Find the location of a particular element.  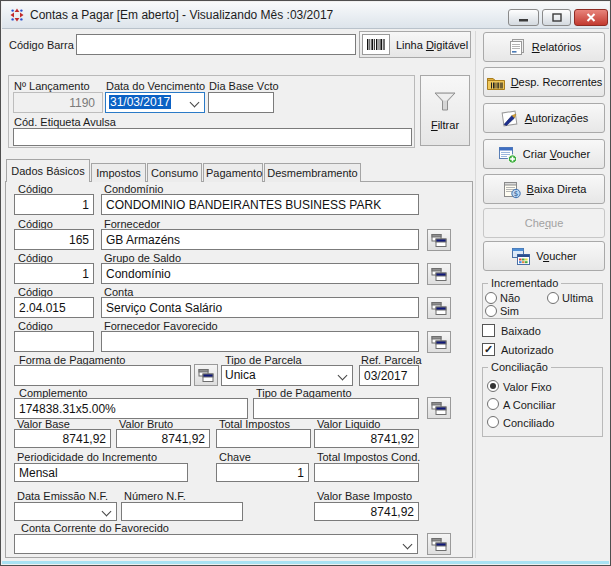

codigo-fornecedor-input is located at coordinates (54, 240).